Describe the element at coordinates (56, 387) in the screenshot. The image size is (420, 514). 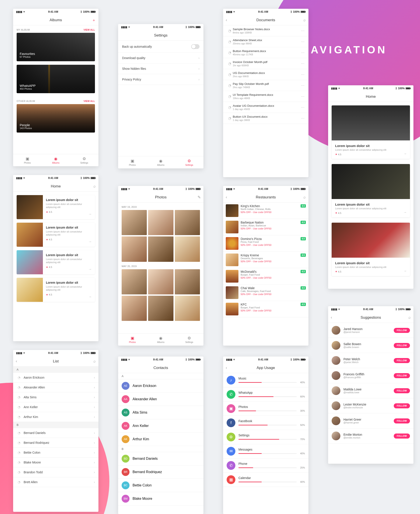
I see `list-row: ◔ Alexander Allen ›` at that location.